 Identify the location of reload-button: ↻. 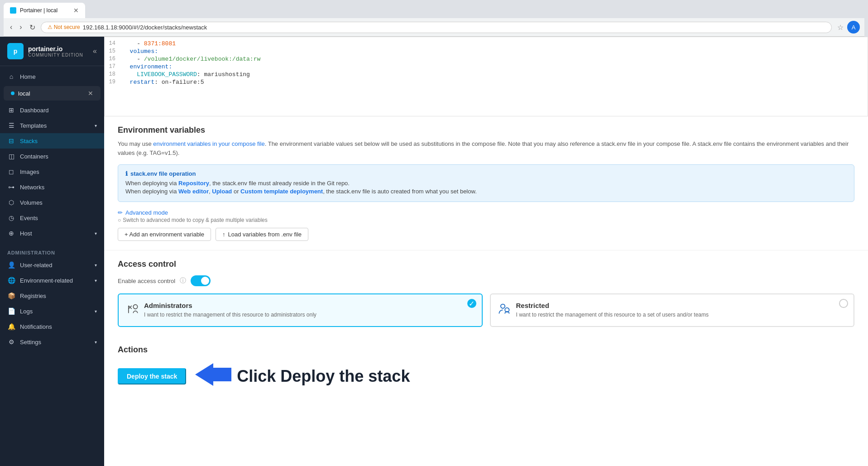
(33, 27).